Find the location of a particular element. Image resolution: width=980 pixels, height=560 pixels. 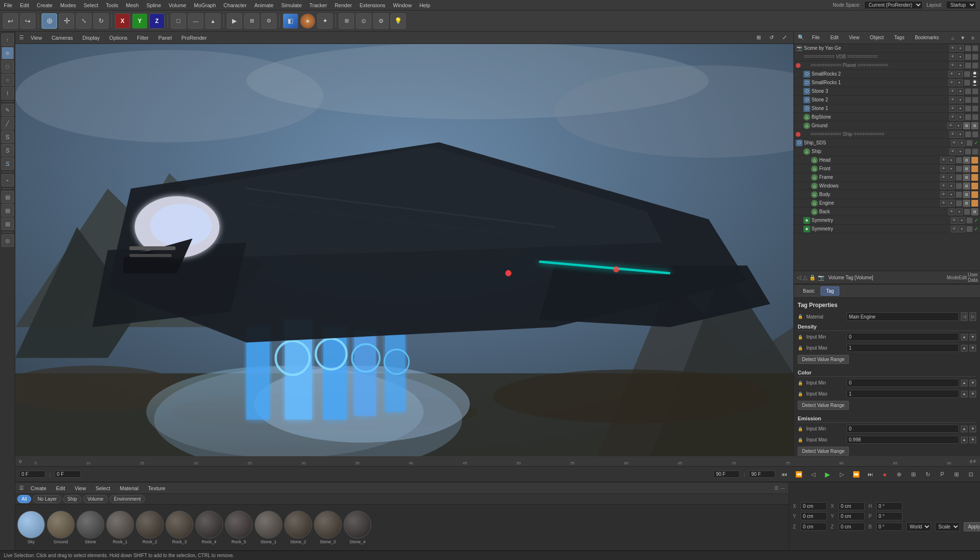

rend-icon-head: ● is located at coordinates (951, 160).